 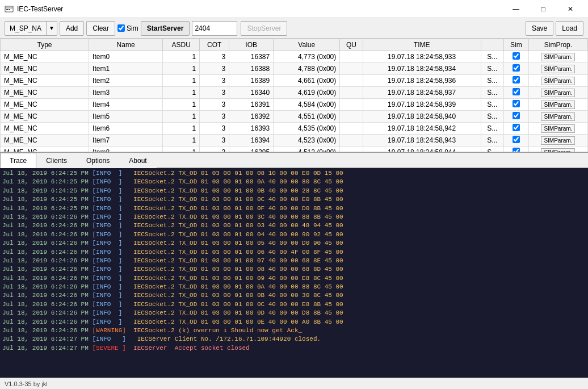 What do you see at coordinates (306, 57) in the screenshot?
I see `table-cell: 4,773 (0x00)` at bounding box center [306, 57].